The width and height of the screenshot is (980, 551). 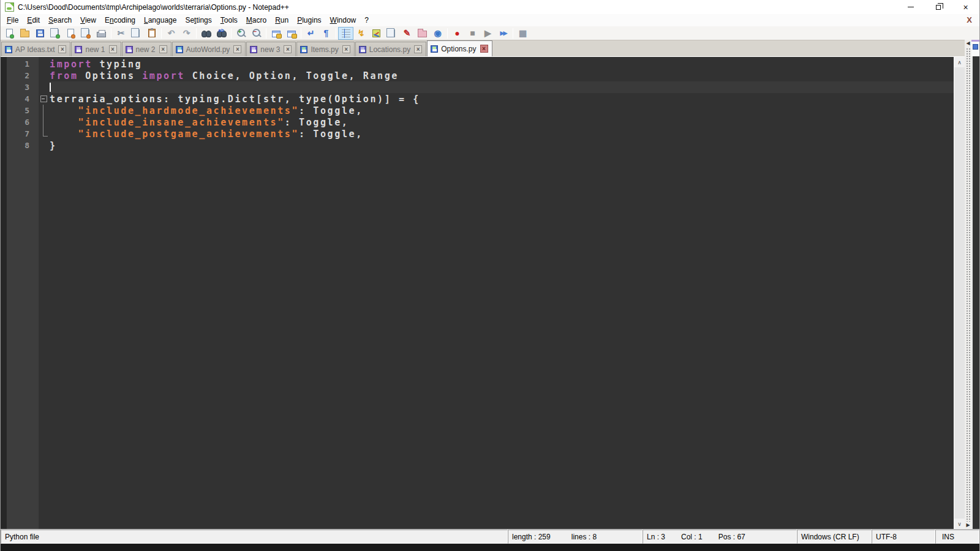 What do you see at coordinates (311, 33) in the screenshot?
I see `word-wrap-icon: ↵` at bounding box center [311, 33].